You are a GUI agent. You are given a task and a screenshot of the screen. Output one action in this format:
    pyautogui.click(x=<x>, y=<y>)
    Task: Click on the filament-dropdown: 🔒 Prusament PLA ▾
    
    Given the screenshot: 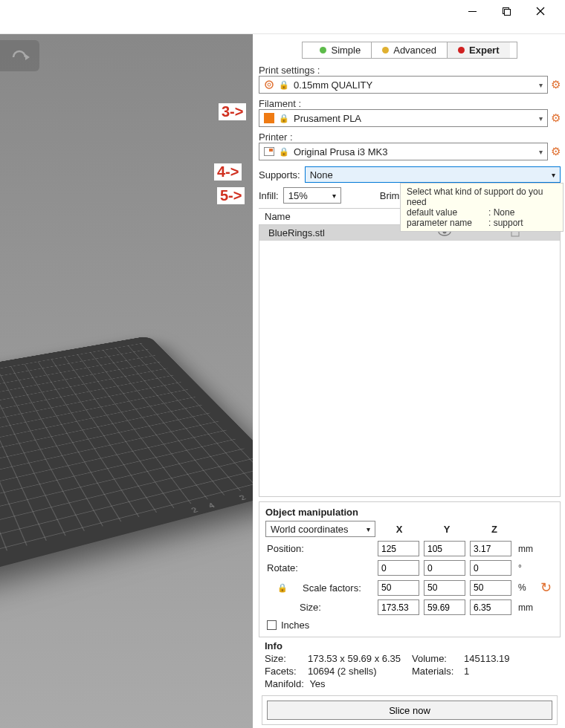 What is the action you would take?
    pyautogui.click(x=403, y=118)
    